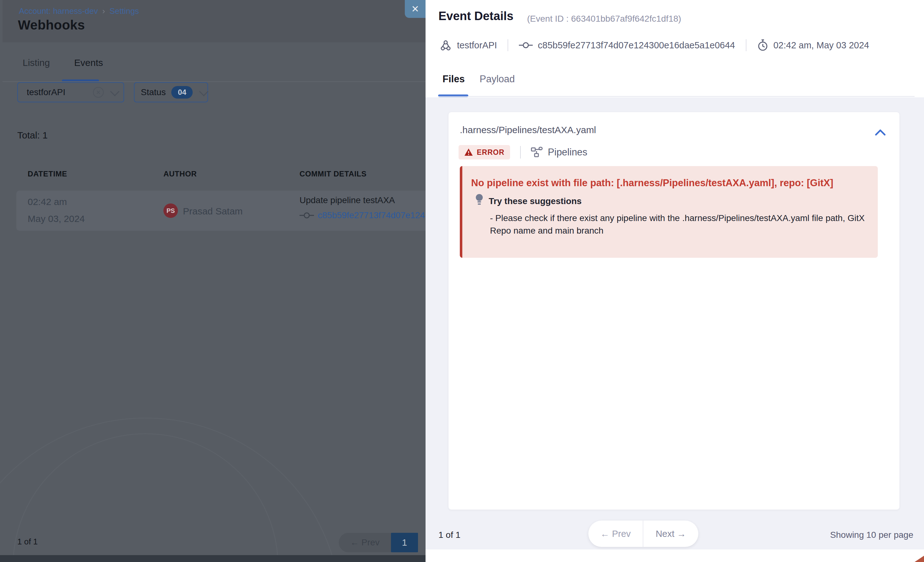 The width and height of the screenshot is (924, 562). I want to click on webhook-filter-value: testforAPI, so click(46, 92).